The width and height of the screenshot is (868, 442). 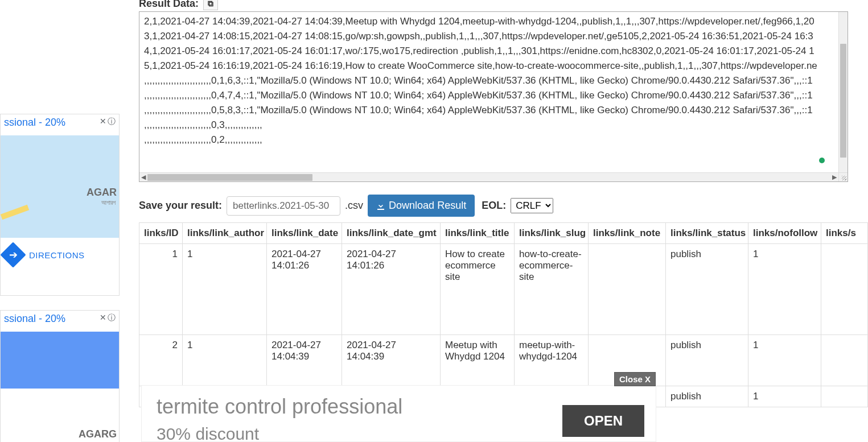 What do you see at coordinates (532, 206) in the screenshot?
I see `eol-select: CRLFLFCR` at bounding box center [532, 206].